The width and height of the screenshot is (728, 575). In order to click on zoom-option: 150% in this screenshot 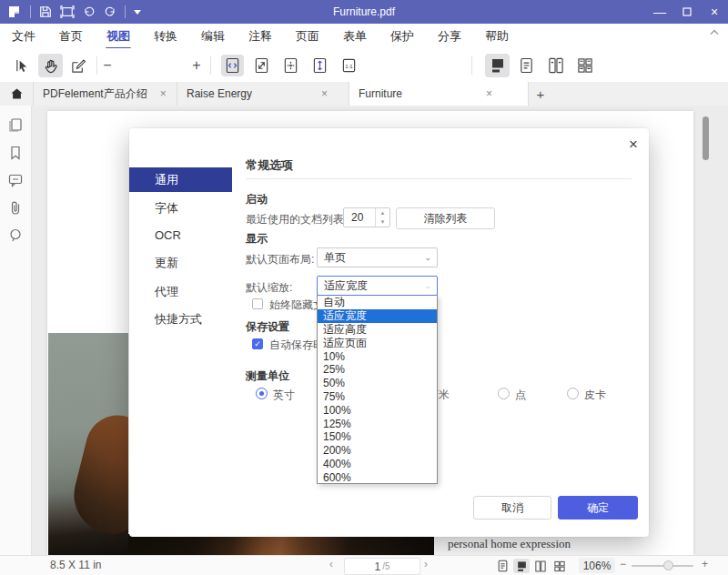, I will do `click(377, 437)`.